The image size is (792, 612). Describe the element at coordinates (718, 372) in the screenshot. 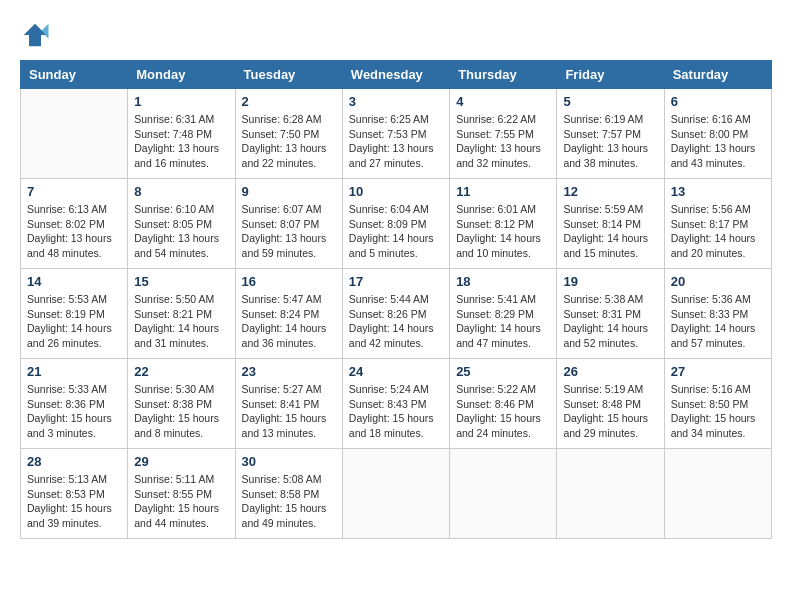

I see `day-number: 27` at that location.